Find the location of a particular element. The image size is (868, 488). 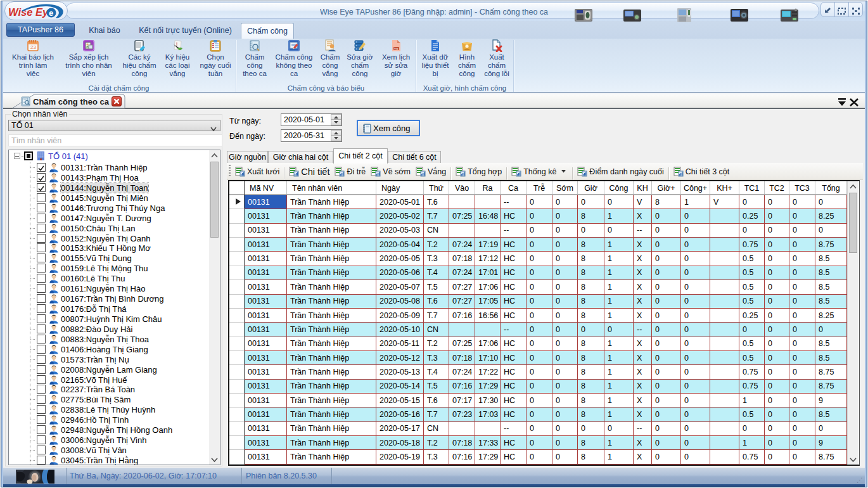

svg-text: tag is located at coordinates (397, 48).